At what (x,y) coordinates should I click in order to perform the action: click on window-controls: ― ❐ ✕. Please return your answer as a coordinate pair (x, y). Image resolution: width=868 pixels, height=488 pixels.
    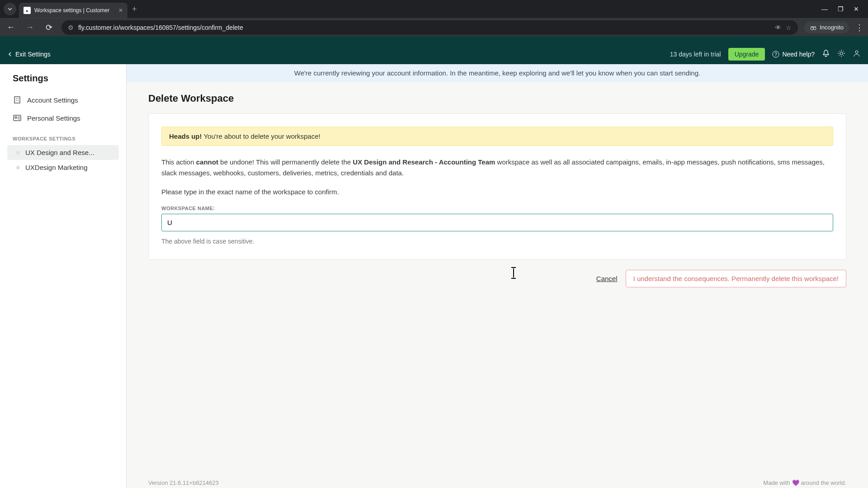
    Looking at the image, I should click on (843, 9).